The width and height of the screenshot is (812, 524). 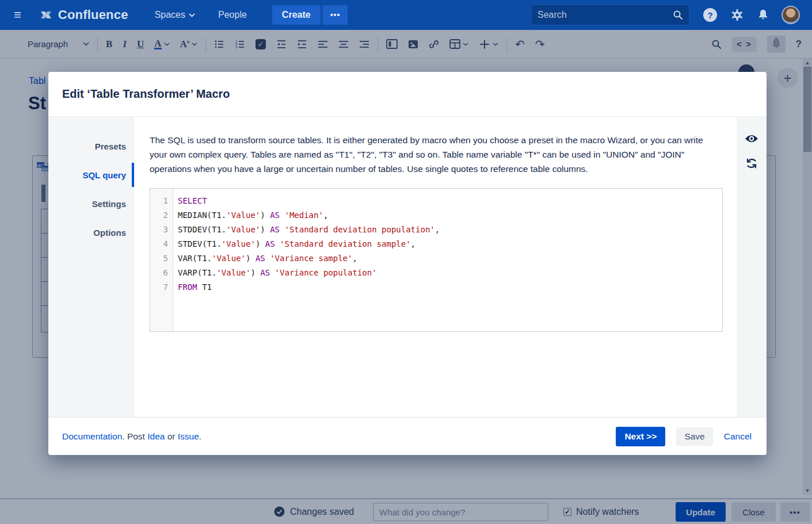 I want to click on footer-text: . Post, so click(x=135, y=436).